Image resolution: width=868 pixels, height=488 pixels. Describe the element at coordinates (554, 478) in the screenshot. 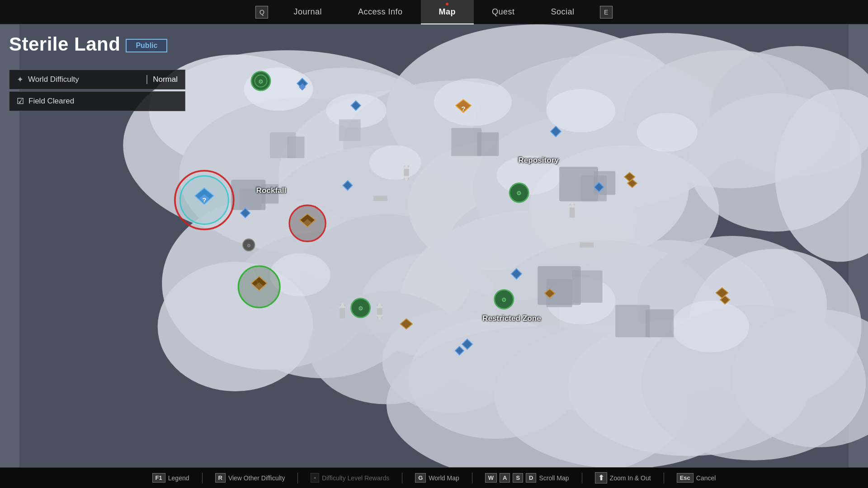

I see `scroll-map-label: Scroll Map` at that location.